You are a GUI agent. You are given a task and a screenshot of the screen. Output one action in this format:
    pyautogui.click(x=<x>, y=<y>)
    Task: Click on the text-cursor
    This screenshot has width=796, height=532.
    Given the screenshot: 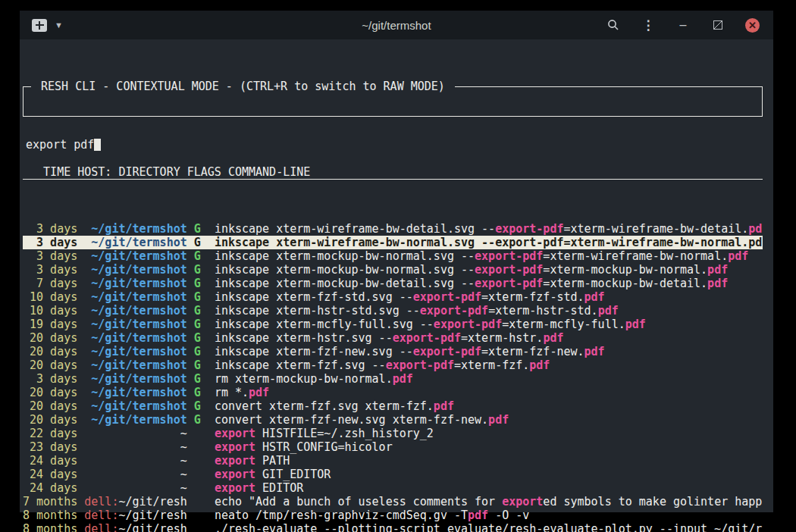 What is the action you would take?
    pyautogui.click(x=97, y=145)
    